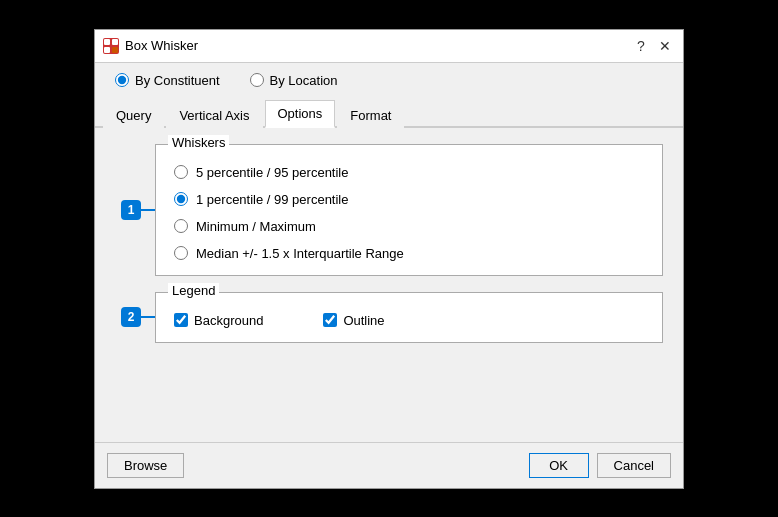 This screenshot has height=517, width=778. What do you see at coordinates (134, 115) in the screenshot?
I see `tab-query: Query` at bounding box center [134, 115].